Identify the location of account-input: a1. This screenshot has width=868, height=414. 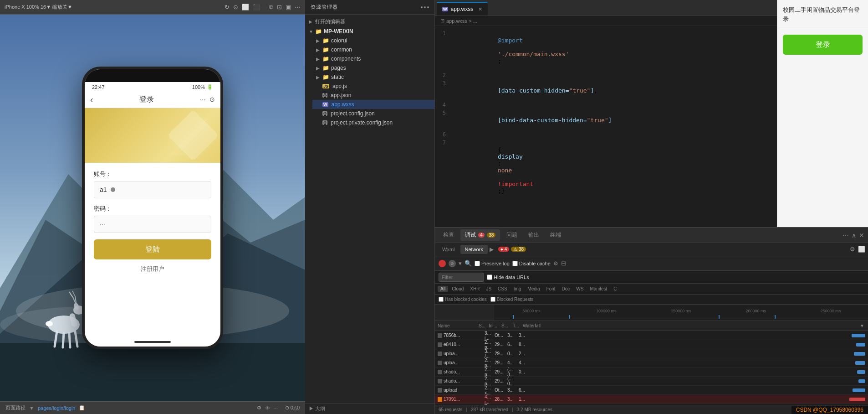
(153, 190).